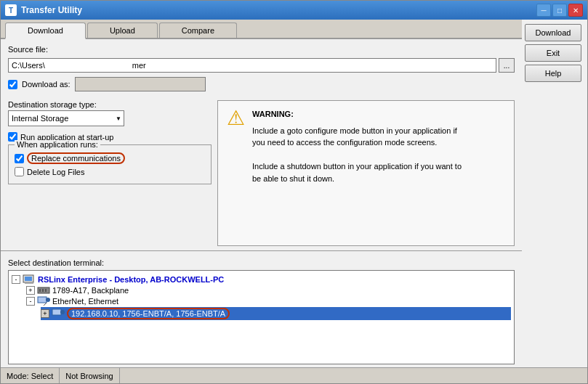 The width and height of the screenshot is (588, 384). Describe the element at coordinates (44, 301) in the screenshot. I see `ethernet-icon` at that location.